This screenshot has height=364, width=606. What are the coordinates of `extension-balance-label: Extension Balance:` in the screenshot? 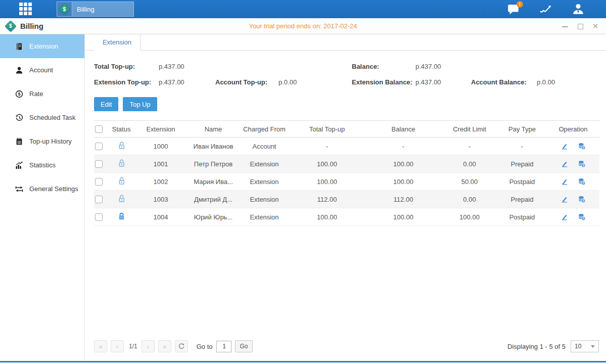 It's located at (384, 82).